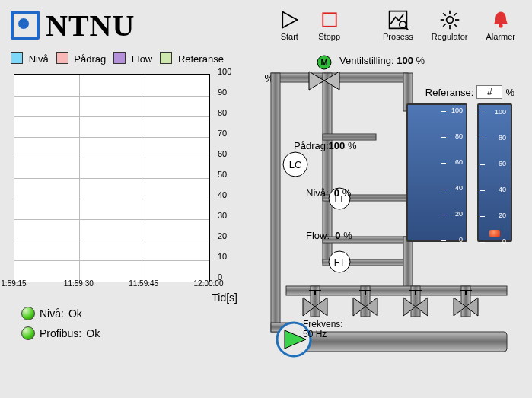 This screenshot has width=532, height=398. What do you see at coordinates (62, 58) in the screenshot?
I see `swatch-padrag` at bounding box center [62, 58].